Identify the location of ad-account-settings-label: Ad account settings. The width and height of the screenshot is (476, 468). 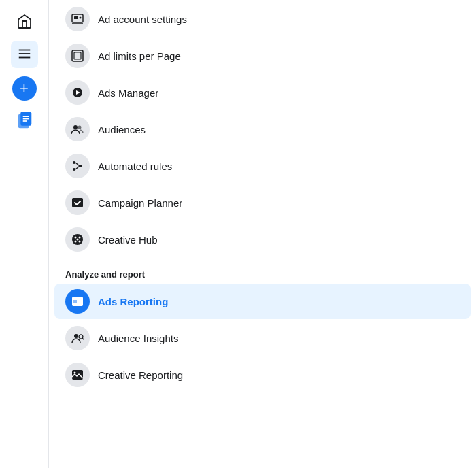
(143, 19).